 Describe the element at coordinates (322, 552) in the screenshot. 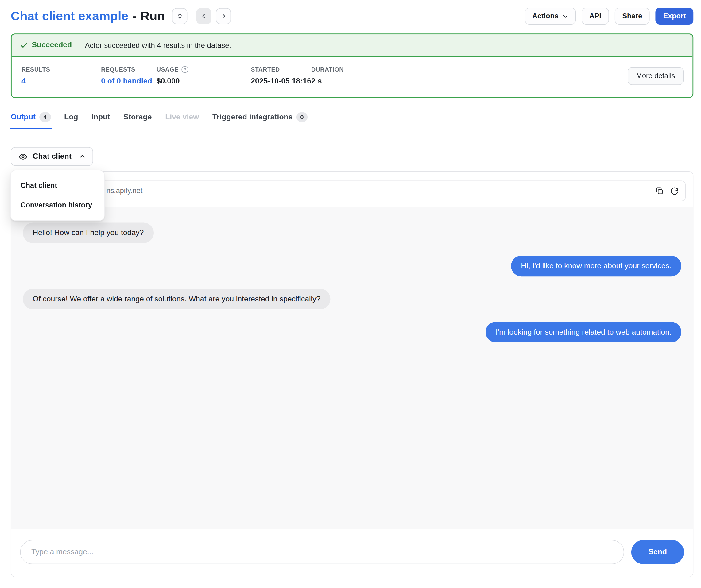

I see `message-input` at that location.